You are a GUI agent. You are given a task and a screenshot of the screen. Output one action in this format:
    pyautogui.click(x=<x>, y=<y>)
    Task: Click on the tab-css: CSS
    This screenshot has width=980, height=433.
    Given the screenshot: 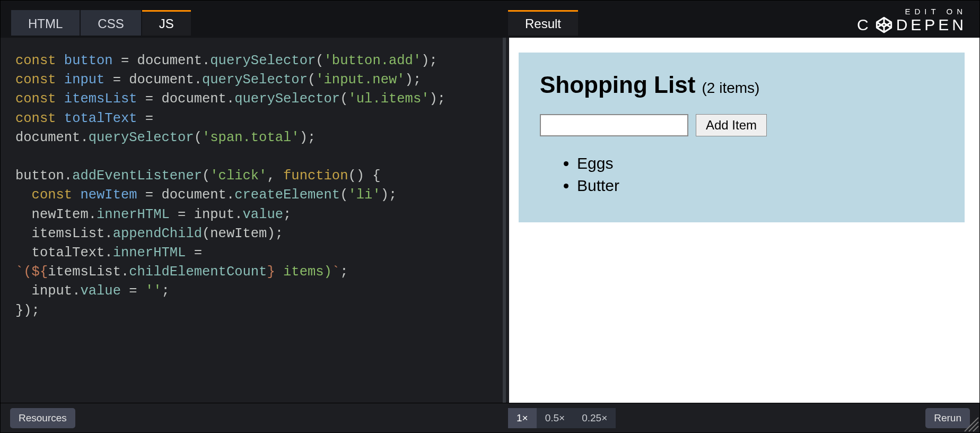 What is the action you would take?
    pyautogui.click(x=110, y=23)
    